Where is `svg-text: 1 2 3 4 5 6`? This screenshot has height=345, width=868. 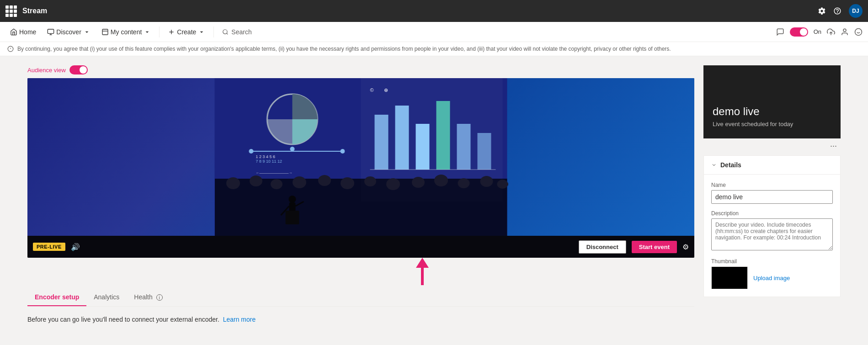
svg-text: 1 2 3 4 5 6 is located at coordinates (266, 157).